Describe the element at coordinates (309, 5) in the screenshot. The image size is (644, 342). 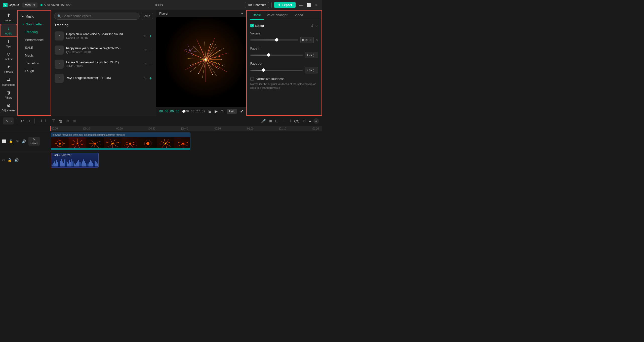
I see `maximize-button: ⬜` at that location.